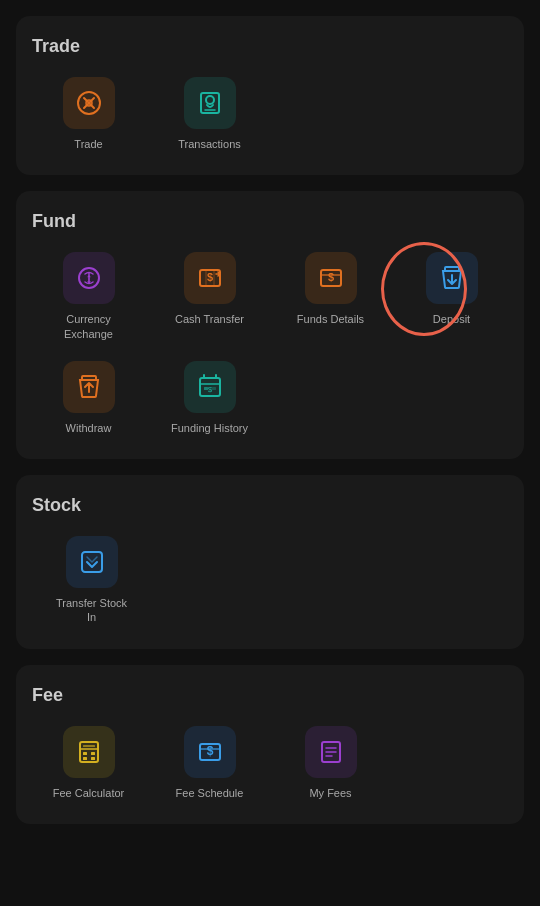 The width and height of the screenshot is (540, 906). I want to click on transactions-item: Transactions, so click(210, 114).